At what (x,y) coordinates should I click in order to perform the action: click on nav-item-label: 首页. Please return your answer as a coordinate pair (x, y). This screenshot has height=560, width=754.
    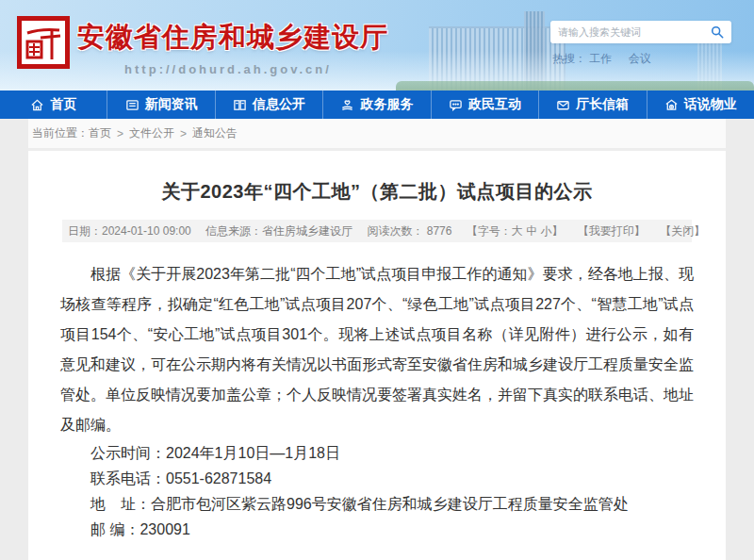
    Looking at the image, I should click on (63, 105).